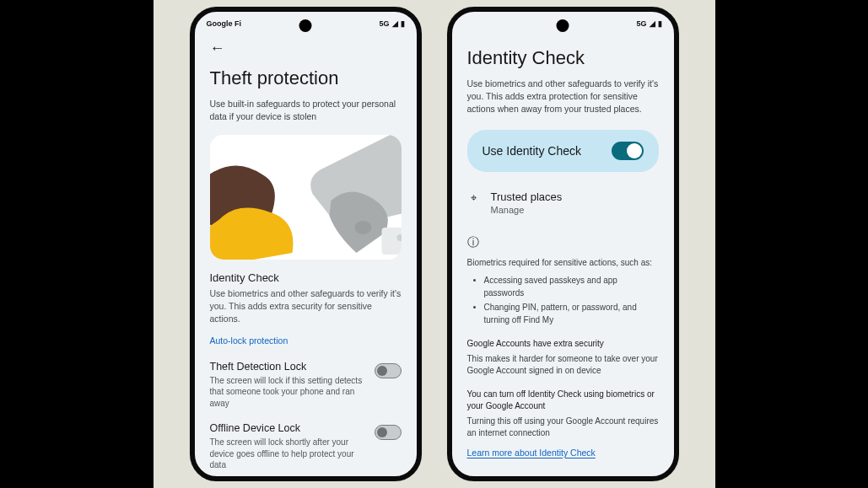 This screenshot has width=868, height=488. Describe the element at coordinates (218, 48) in the screenshot. I see `back-button: ←` at that location.